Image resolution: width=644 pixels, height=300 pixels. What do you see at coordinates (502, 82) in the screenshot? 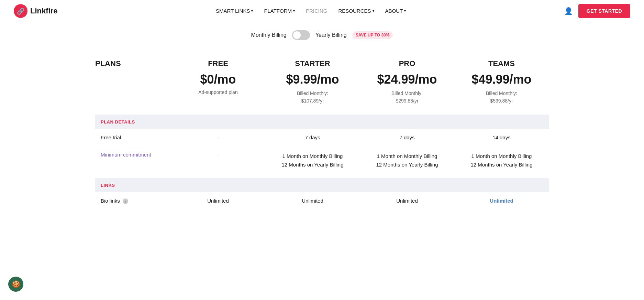
I see `plan-col-teams: TEAMS $49.99/mo Billed Monthly: $599.88/…` at bounding box center [502, 82].